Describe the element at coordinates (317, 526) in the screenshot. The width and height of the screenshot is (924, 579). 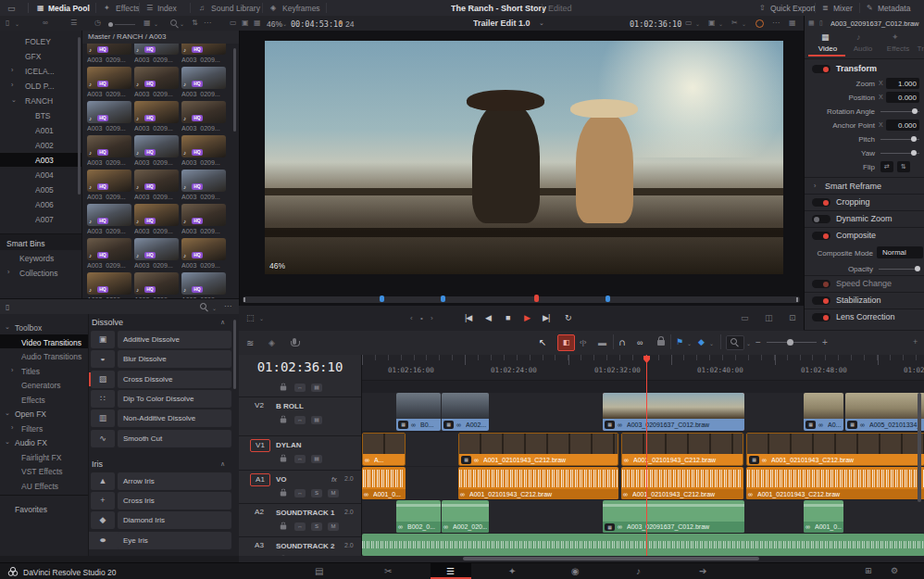
I see `track-solo-button: S` at that location.